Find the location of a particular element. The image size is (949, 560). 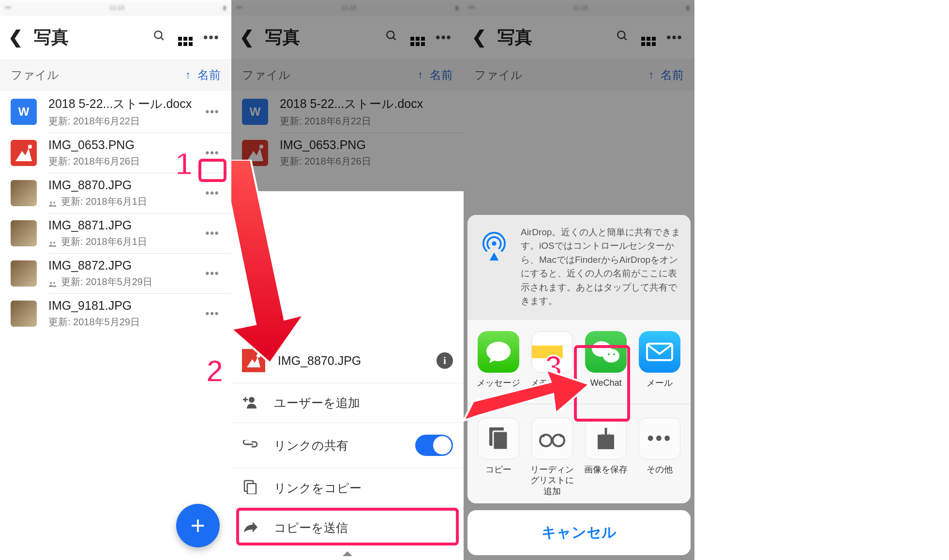

docx-icon: W is located at coordinates (24, 112).